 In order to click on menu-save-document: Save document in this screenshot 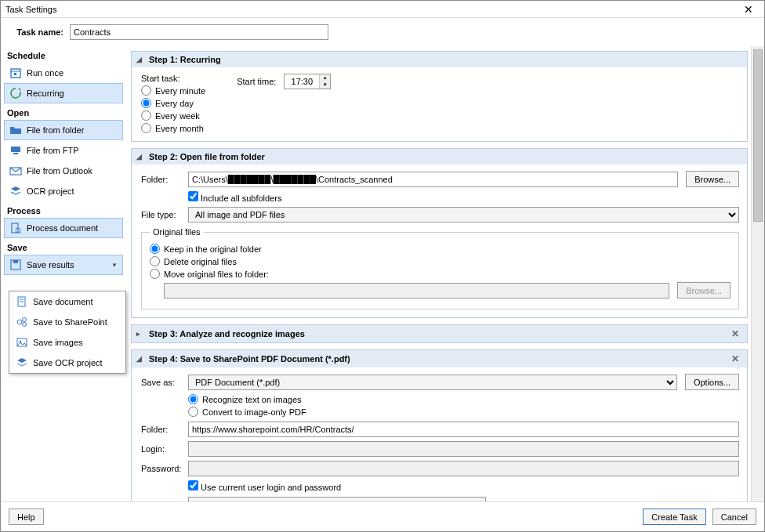, I will do `click(67, 302)`.